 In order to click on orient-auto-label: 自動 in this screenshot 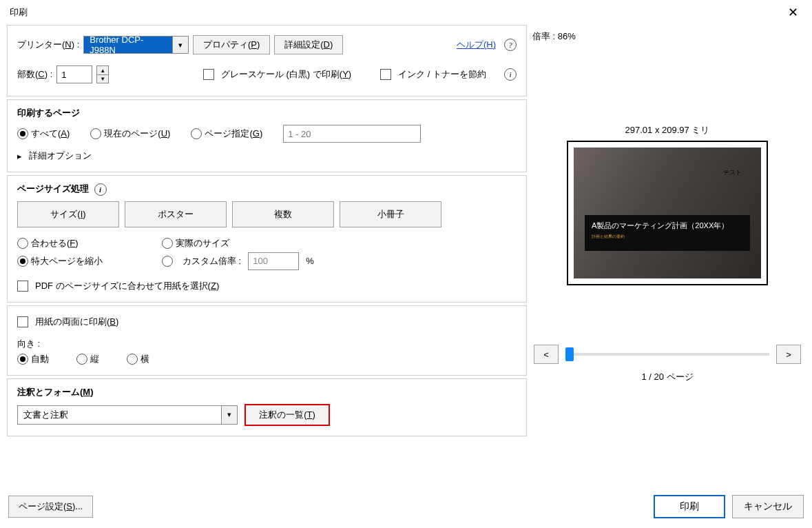, I will do `click(40, 359)`.